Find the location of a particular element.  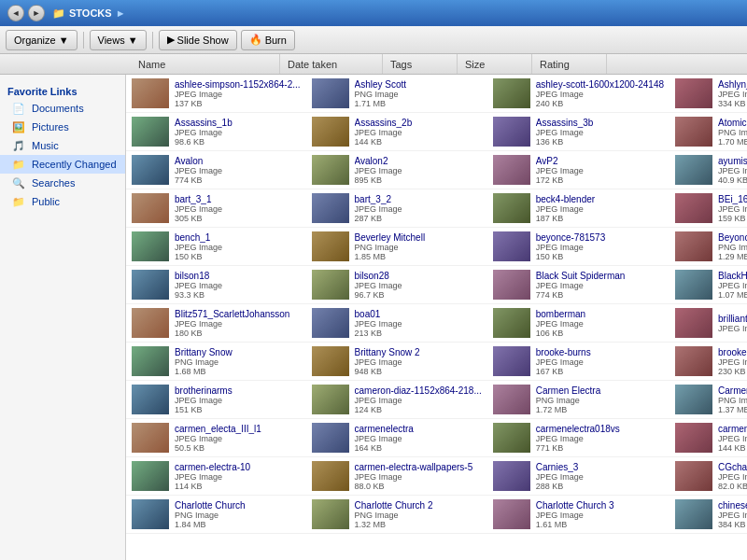

file-item: carmen_electa_III_l1JPEG Image50.5 KB is located at coordinates (217, 439).